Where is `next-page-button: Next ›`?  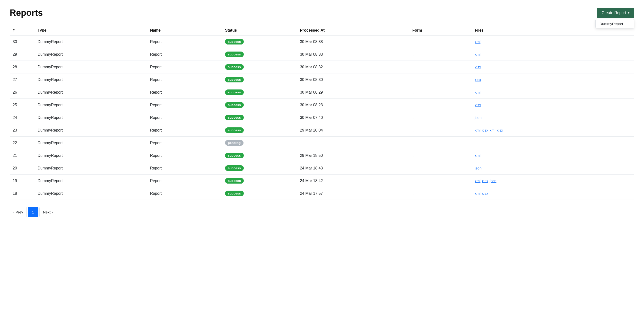
next-page-button: Next › is located at coordinates (48, 212).